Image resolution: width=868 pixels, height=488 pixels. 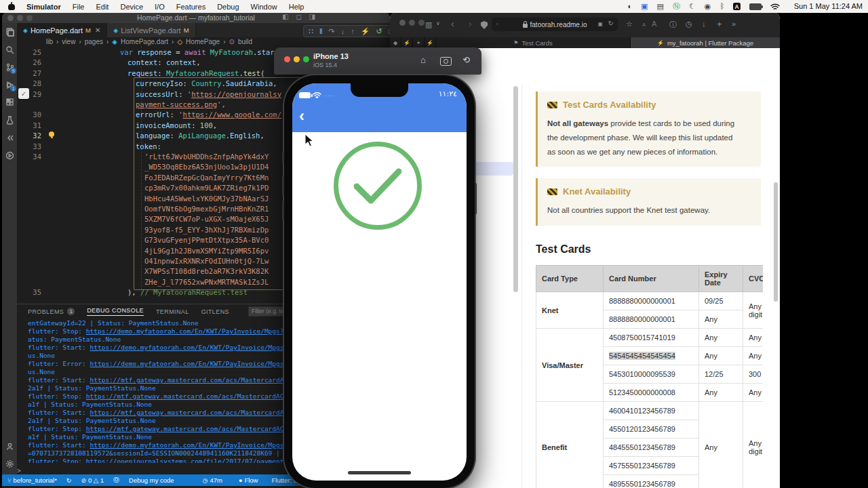 I want to click on moon-icon: ☾, so click(x=692, y=7).